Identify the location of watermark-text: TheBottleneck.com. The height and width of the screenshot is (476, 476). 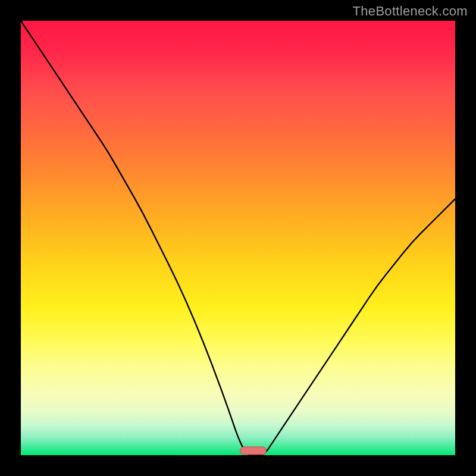
(411, 11).